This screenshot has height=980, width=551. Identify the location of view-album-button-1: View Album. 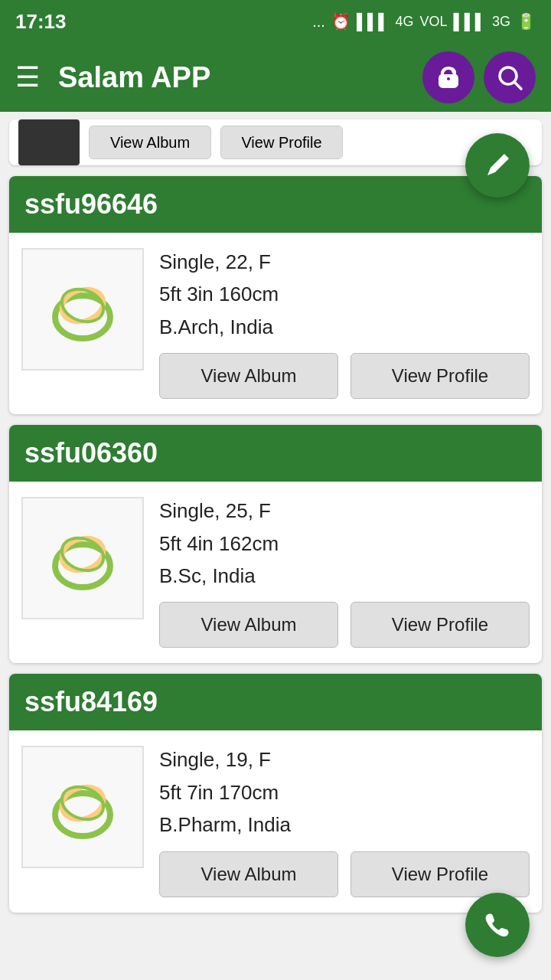
(249, 625).